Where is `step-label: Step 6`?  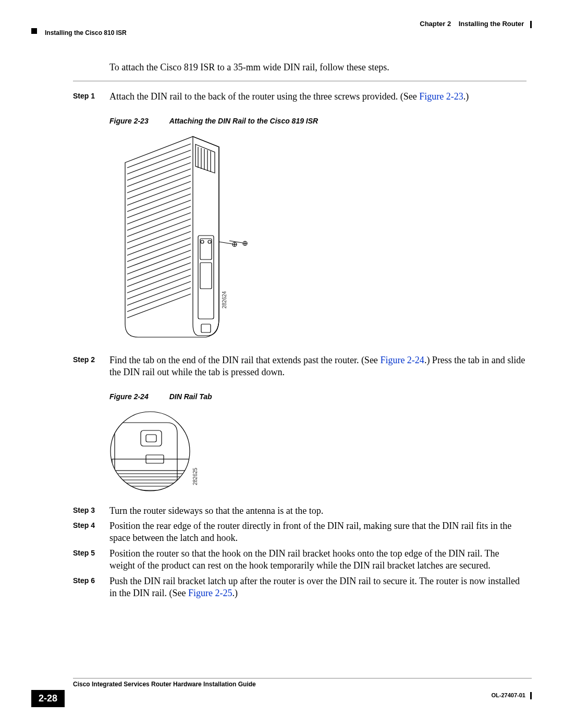
step-label: Step 6 is located at coordinates (91, 580).